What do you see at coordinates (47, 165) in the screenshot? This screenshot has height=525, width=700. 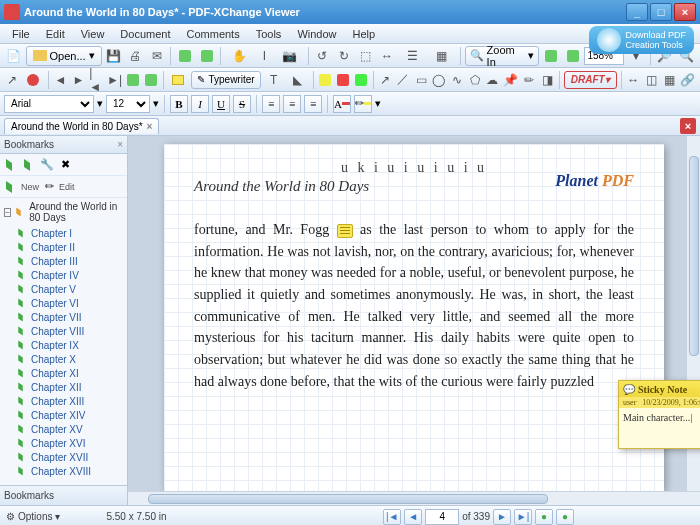 I see `bm-props-icon: 🔧` at bounding box center [47, 165].